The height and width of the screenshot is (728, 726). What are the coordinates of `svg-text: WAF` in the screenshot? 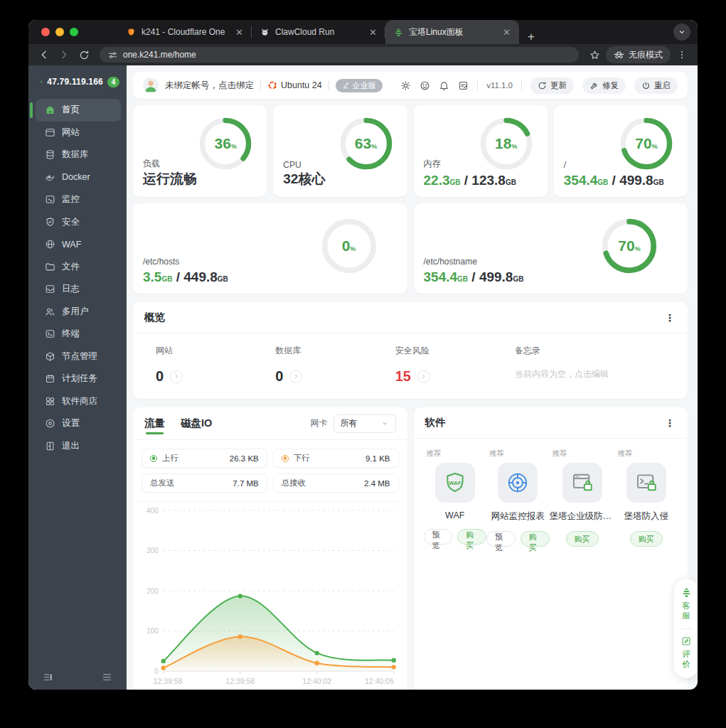 It's located at (455, 483).